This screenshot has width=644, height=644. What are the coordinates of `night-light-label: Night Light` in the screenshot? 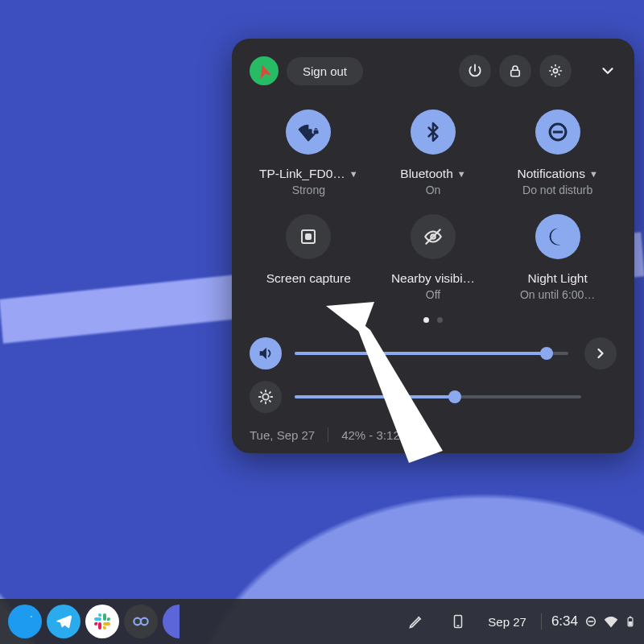 It's located at (558, 279).